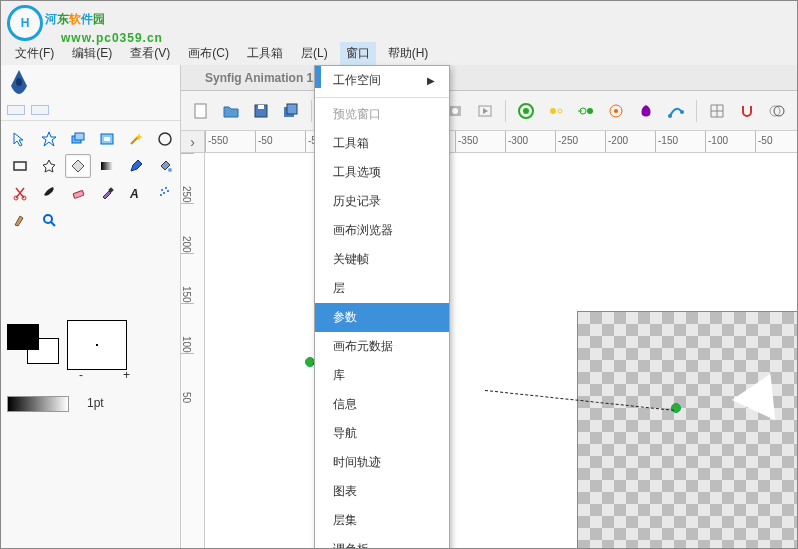 The image size is (798, 549). Describe the element at coordinates (20, 139) in the screenshot. I see `tool-pointer` at that location.